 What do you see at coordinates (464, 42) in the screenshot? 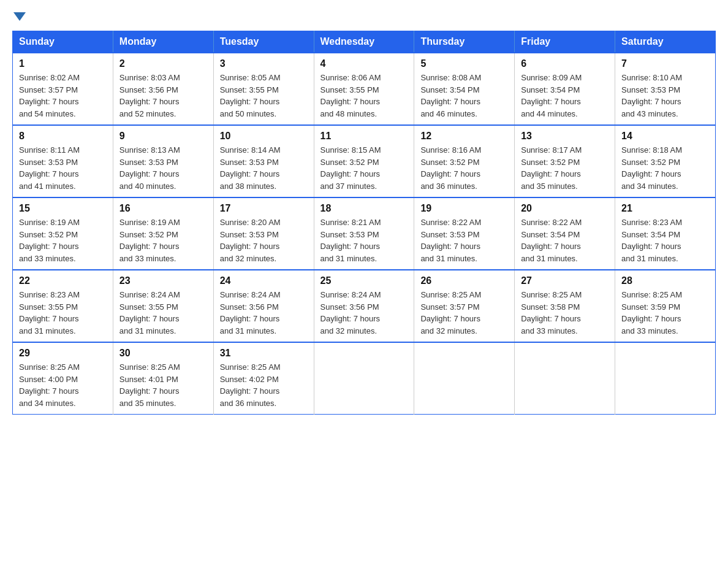
I see `weekday-header-thursday: Thursday` at bounding box center [464, 42].